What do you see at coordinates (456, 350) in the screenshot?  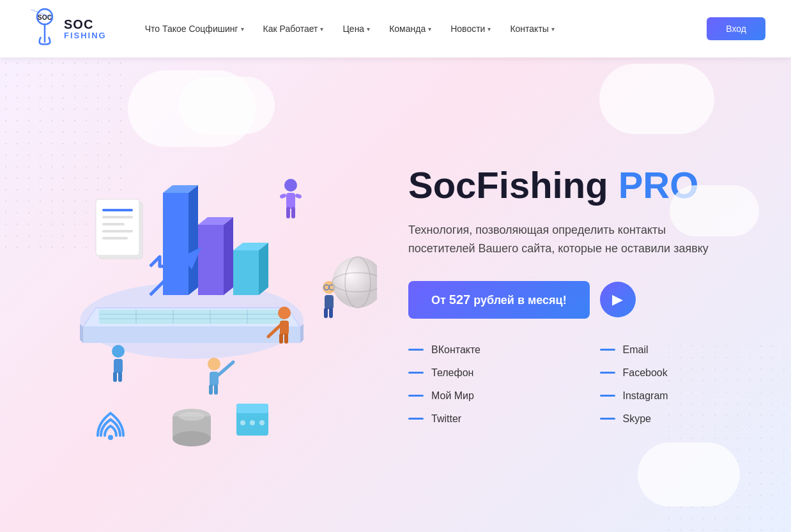 I see `feature-label-vkontakte: ВКонтакте` at bounding box center [456, 350].